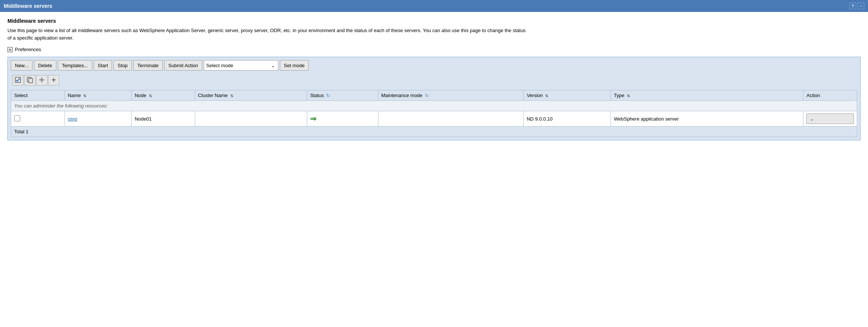 The width and height of the screenshot is (868, 327). Describe the element at coordinates (313, 119) in the screenshot. I see `status-arrow-icon: ⇒` at that location.